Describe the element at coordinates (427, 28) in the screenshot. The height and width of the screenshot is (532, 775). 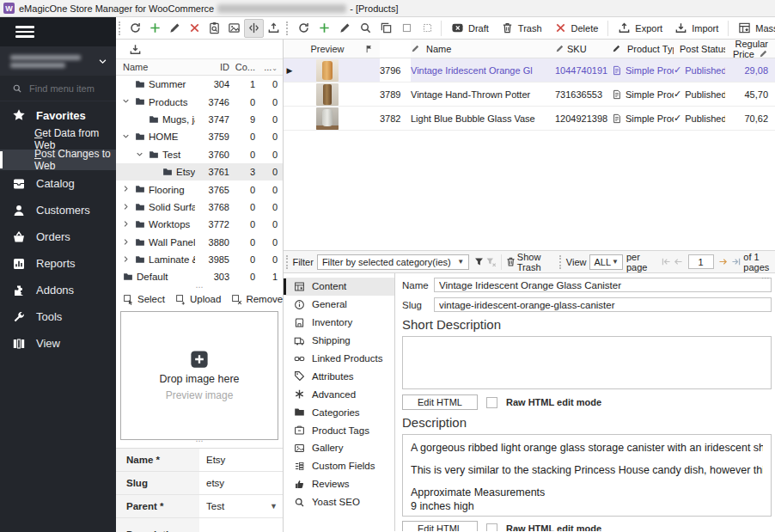
I see `marquee-select-button` at that location.